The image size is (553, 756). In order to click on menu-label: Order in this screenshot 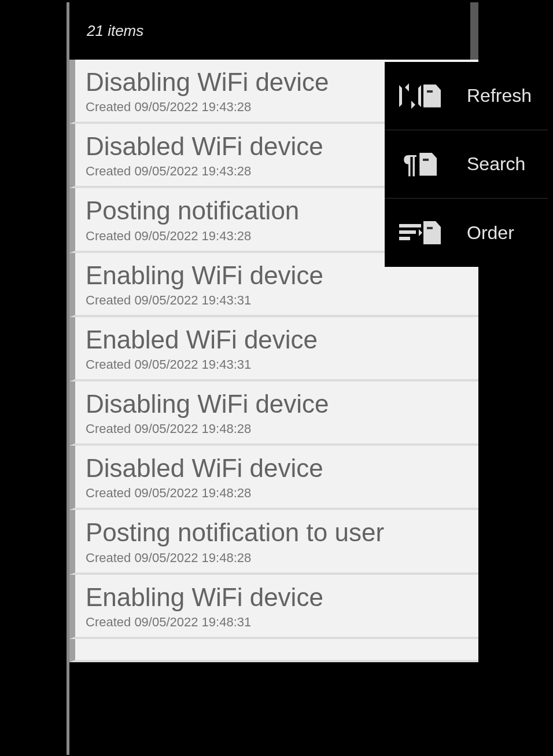, I will do `click(491, 233)`.